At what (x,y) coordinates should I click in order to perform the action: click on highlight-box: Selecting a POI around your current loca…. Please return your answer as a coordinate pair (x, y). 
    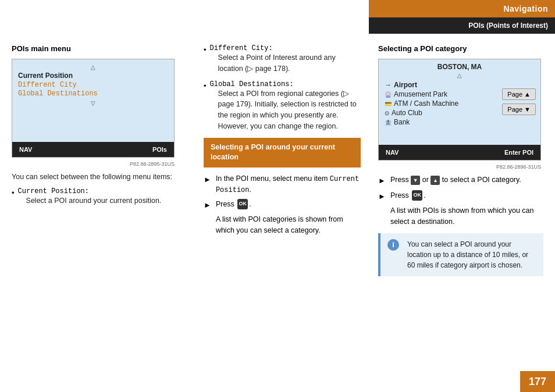
    Looking at the image, I should click on (282, 152).